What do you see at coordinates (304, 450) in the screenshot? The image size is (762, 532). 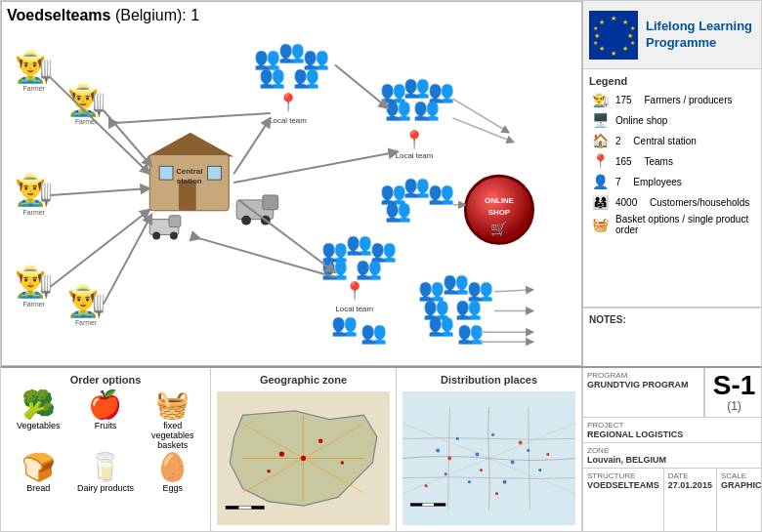 I see `geo-zone-panel: Geographic zone` at bounding box center [304, 450].